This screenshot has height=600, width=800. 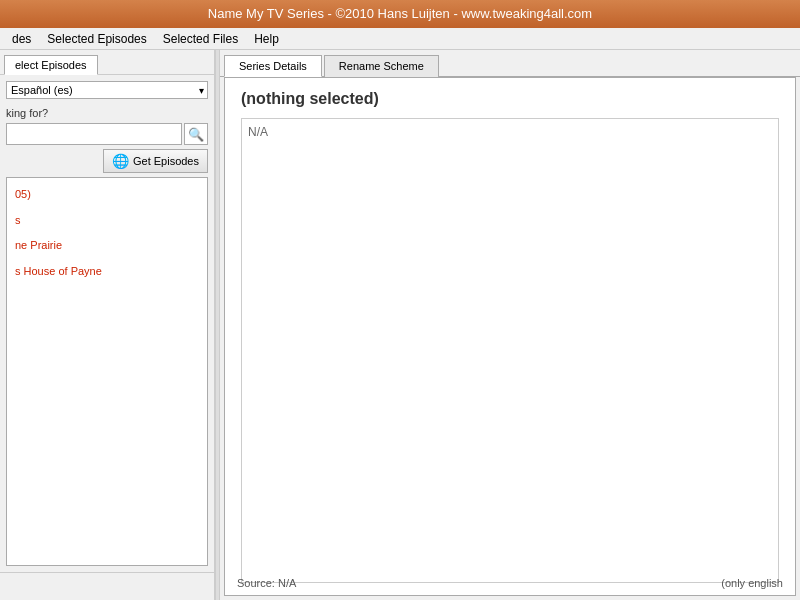 I want to click on menu-item-selected-files: Selected Files, so click(x=200, y=39).